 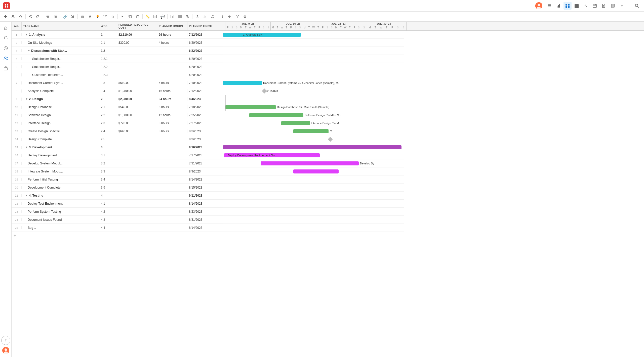 What do you see at coordinates (21, 17) in the screenshot?
I see `repeat-btn` at bounding box center [21, 17].